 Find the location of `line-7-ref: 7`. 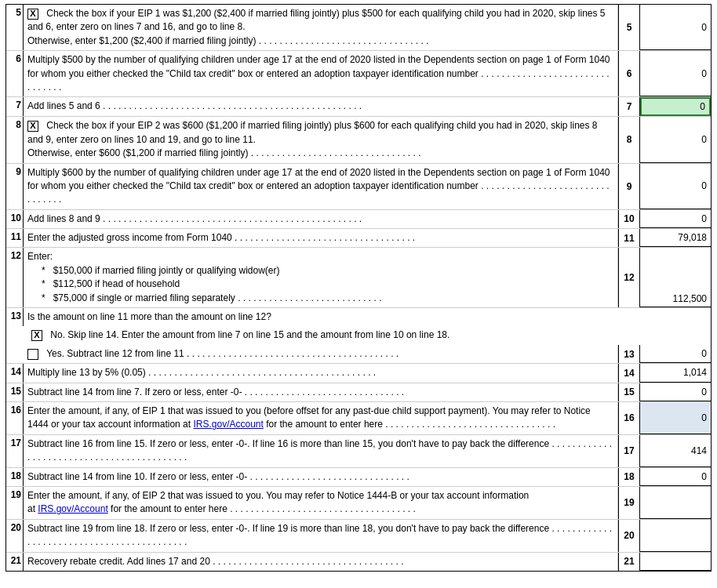

line-7-ref: 7 is located at coordinates (629, 107).